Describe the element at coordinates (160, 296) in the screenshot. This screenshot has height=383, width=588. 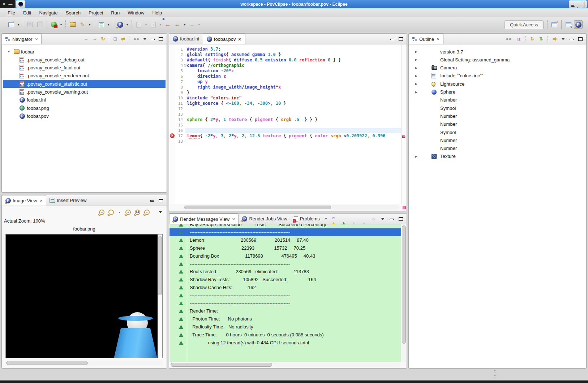
I see `image-vertical-scrollbar` at that location.